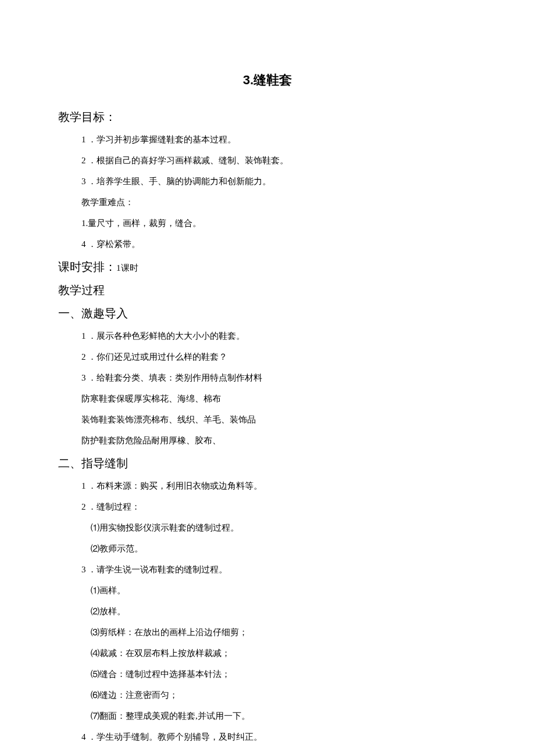  I want to click on sewing-sub1-1: ⑴用实物投影仪演示鞋套的缝制过程。, so click(284, 528).